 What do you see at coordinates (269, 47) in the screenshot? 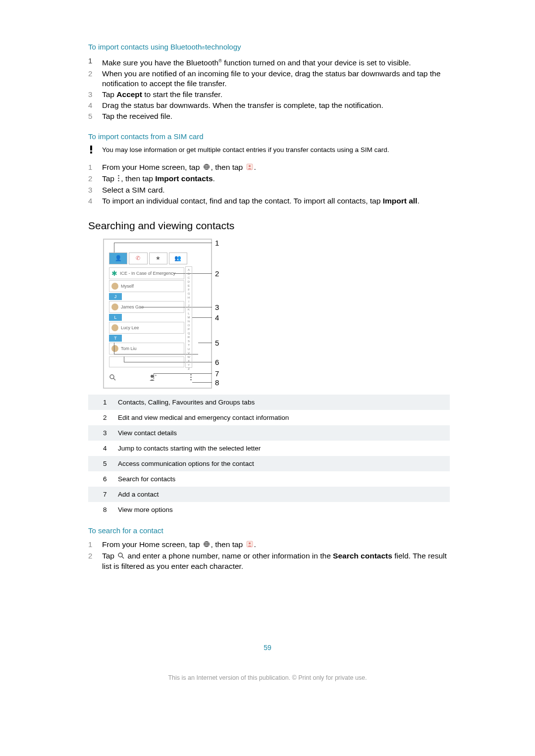
I see `heading-bluetooth: To import contacts using Bluetooth® tech…` at bounding box center [269, 47].